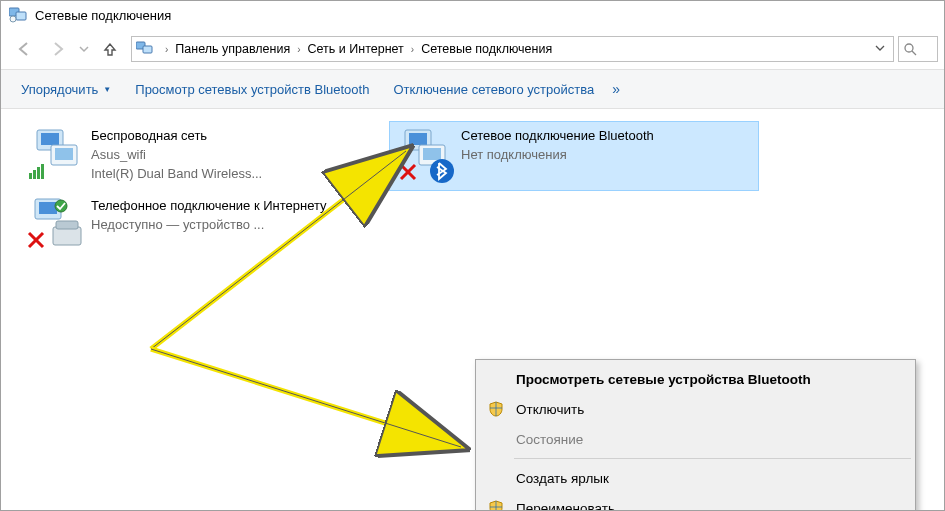 The width and height of the screenshot is (945, 511). What do you see at coordinates (84, 49) in the screenshot?
I see `nav-recent-dropdown` at bounding box center [84, 49].